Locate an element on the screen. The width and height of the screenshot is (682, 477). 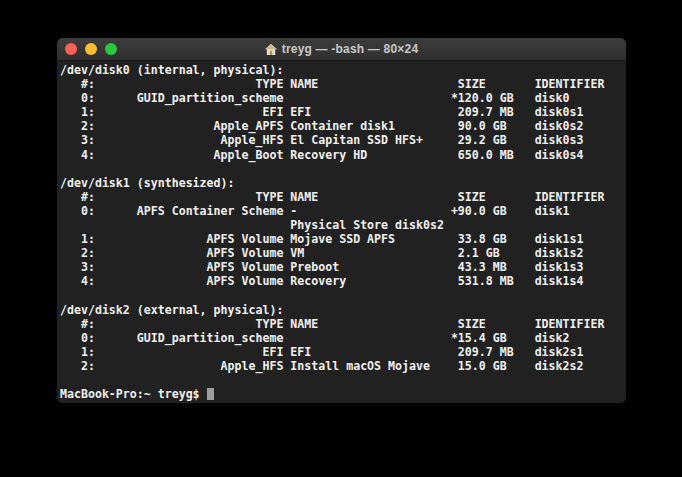
terminal-line: /dev/disk0 (internal, physical): is located at coordinates (343, 70).